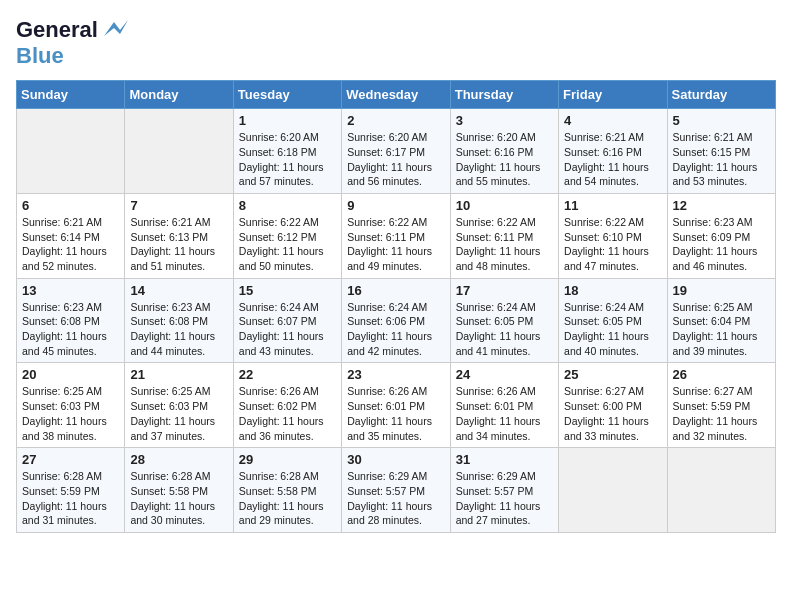 The height and width of the screenshot is (612, 792). Describe the element at coordinates (722, 206) in the screenshot. I see `day-number: 12` at that location.